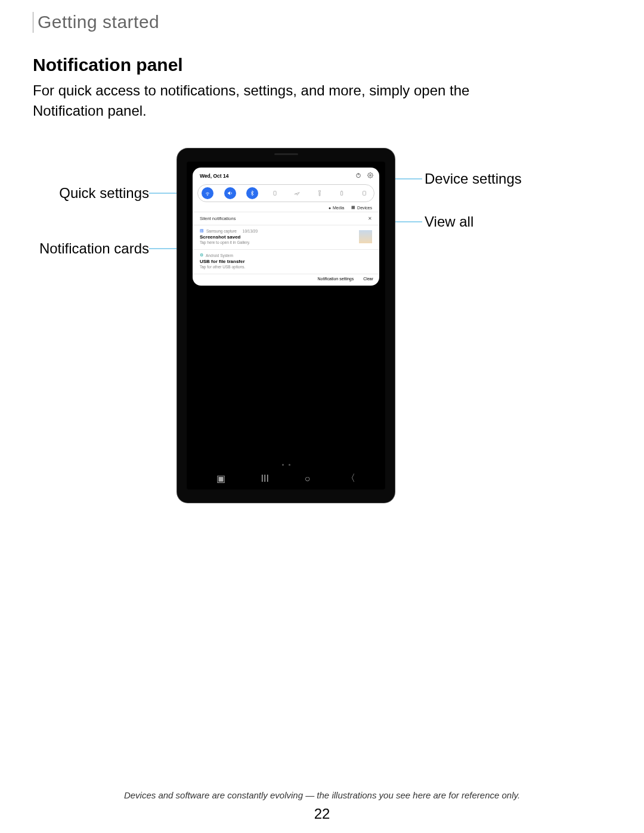  What do you see at coordinates (218, 218) in the screenshot?
I see `silent-label: Silent notifications` at bounding box center [218, 218].